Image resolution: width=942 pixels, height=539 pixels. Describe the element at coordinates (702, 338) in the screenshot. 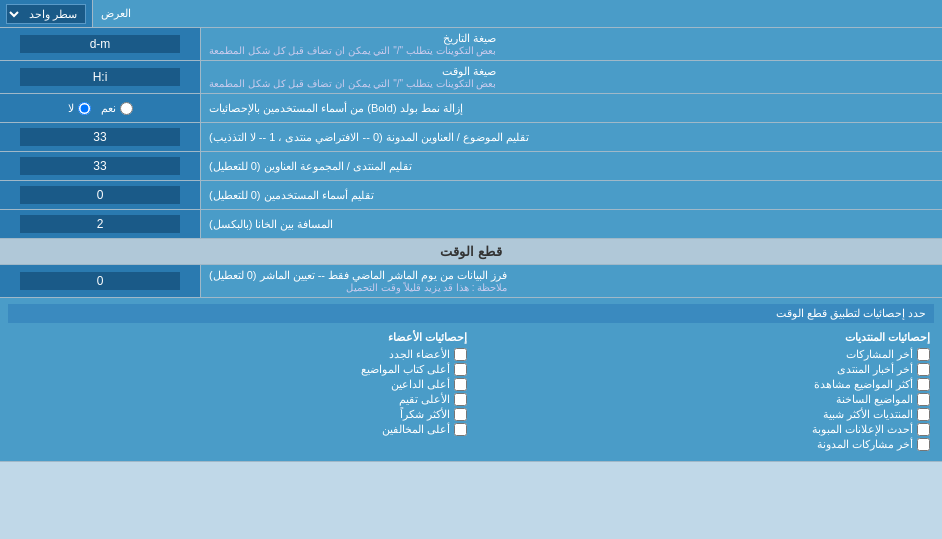

I see `col1-header: إحصائيات المنتديات` at that location.